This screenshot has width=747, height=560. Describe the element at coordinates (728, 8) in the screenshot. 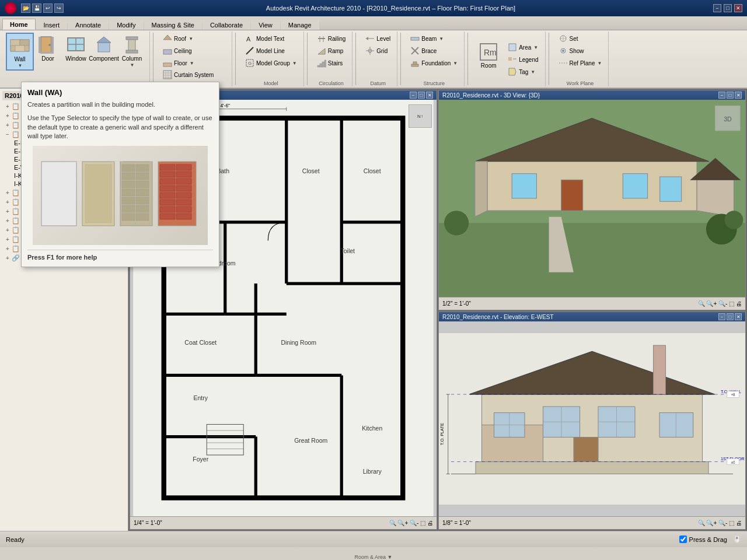

I see `maximize-btn: □` at that location.